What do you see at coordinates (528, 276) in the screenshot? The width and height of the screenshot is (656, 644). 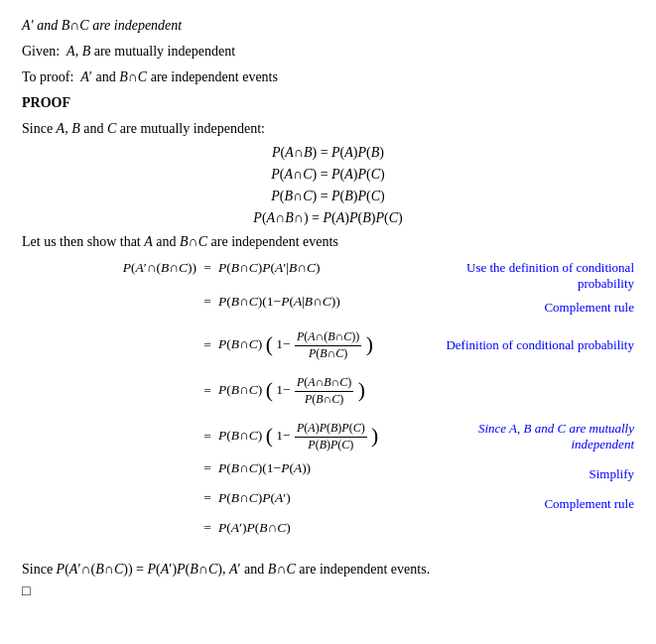 I see `proof-reason-1: Use the definition of conditional probab…` at bounding box center [528, 276].